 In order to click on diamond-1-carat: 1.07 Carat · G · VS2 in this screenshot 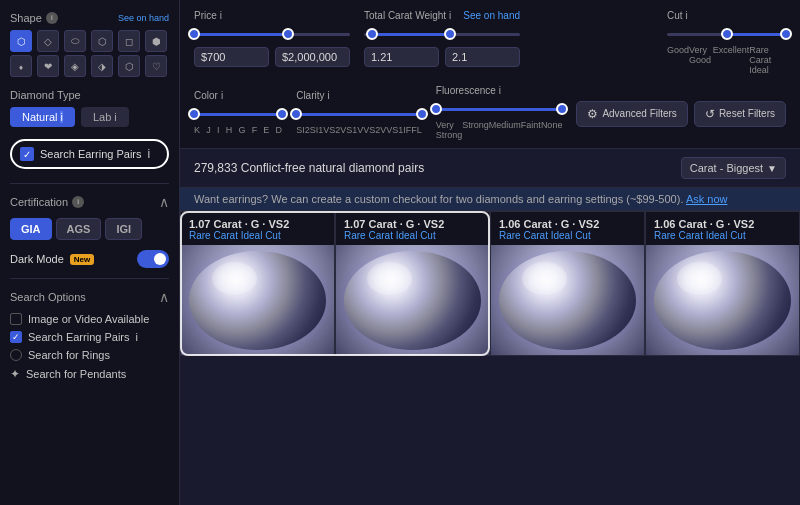, I will do `click(258, 224)`.